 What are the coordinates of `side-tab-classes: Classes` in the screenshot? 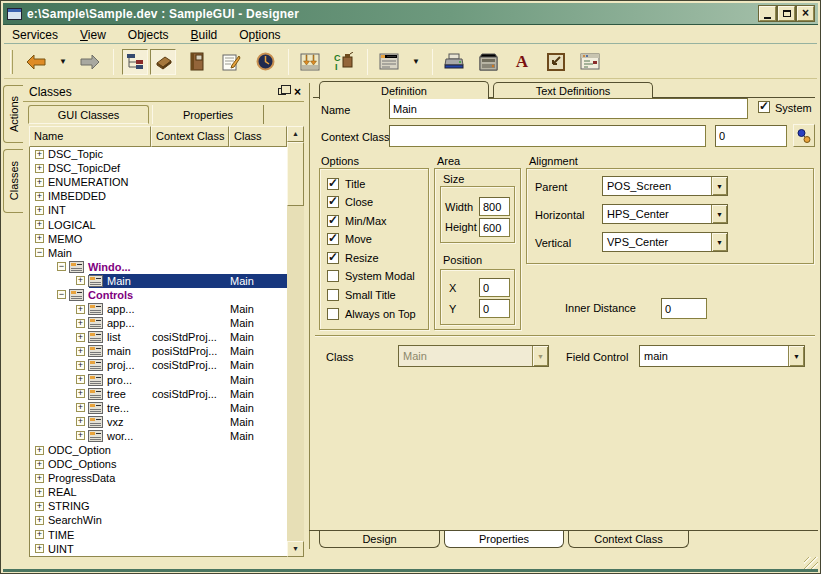 It's located at (13, 181).